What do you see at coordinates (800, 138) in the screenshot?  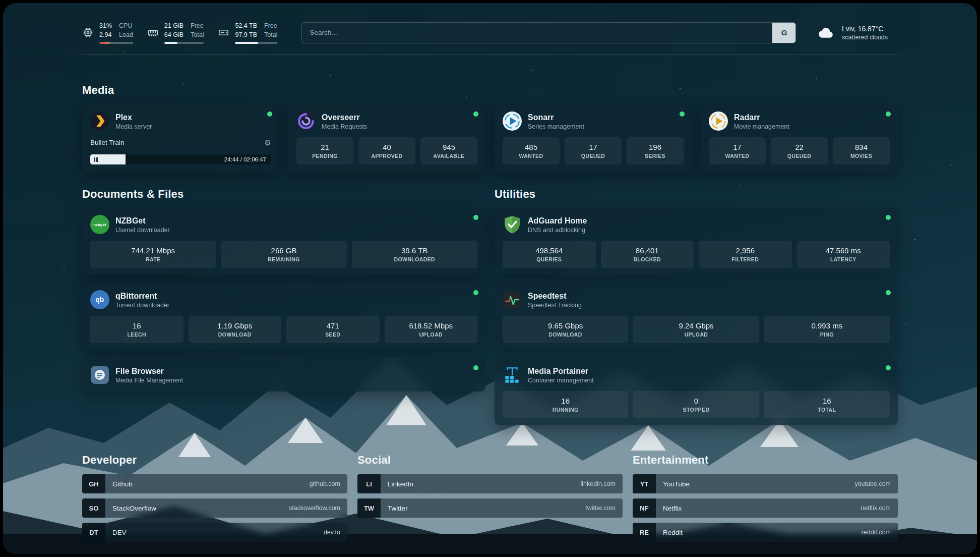 I see `app-card-radarr: Radarr Movie management 17 WANTED 22 QUE…` at bounding box center [800, 138].